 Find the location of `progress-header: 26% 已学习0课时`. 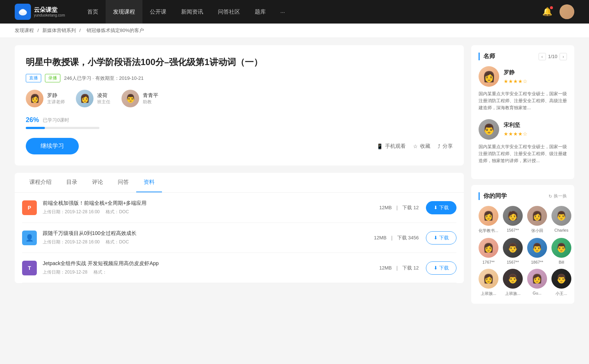

progress-header: 26% 已学习0课时 is located at coordinates (239, 120).